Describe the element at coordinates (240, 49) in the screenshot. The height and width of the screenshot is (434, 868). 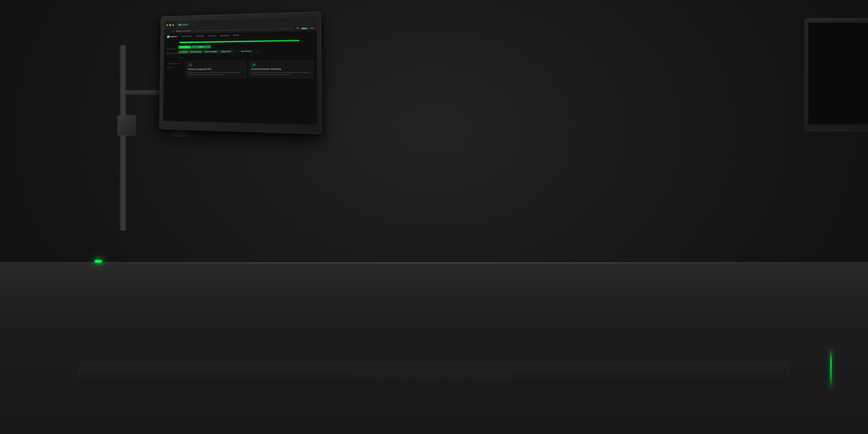
I see `comparison-section: WITH DAYTONA WITHOUT DAYTONA START CODIN…` at that location.